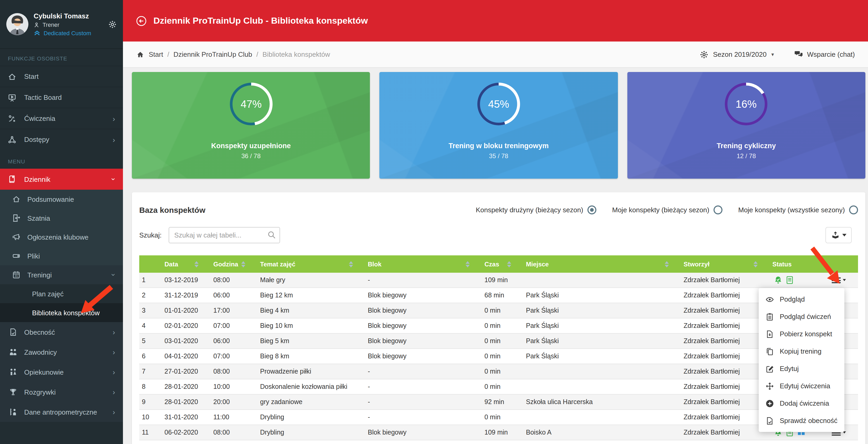 This screenshot has width=868, height=444. What do you see at coordinates (61, 76) in the screenshot?
I see `sidebar-item-start: Start` at bounding box center [61, 76].